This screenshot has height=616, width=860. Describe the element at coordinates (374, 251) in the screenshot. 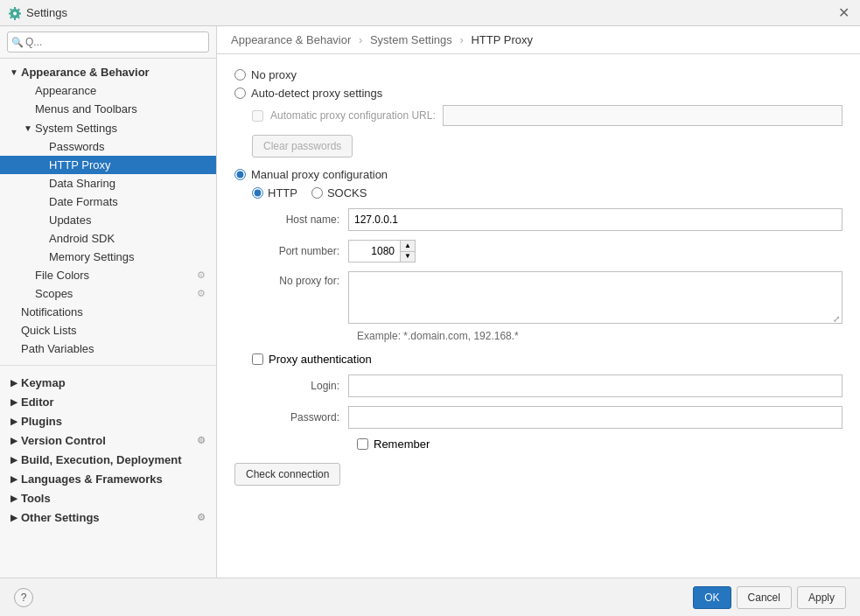

I see `port-number-input` at that location.